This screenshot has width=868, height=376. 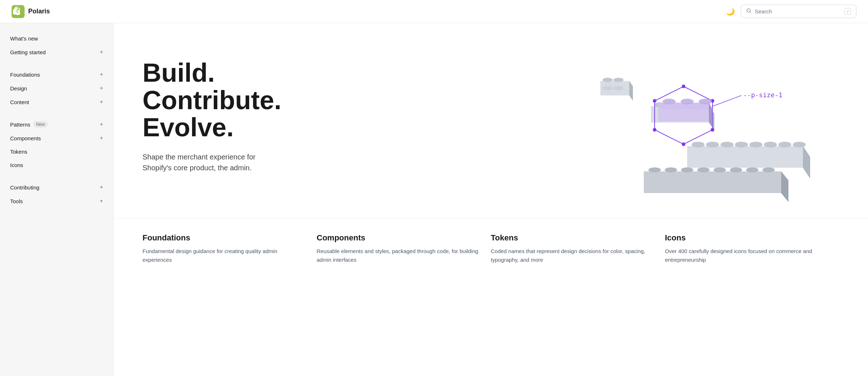 I want to click on sidebar-item-tokens-label: Tokens, so click(x=19, y=152).